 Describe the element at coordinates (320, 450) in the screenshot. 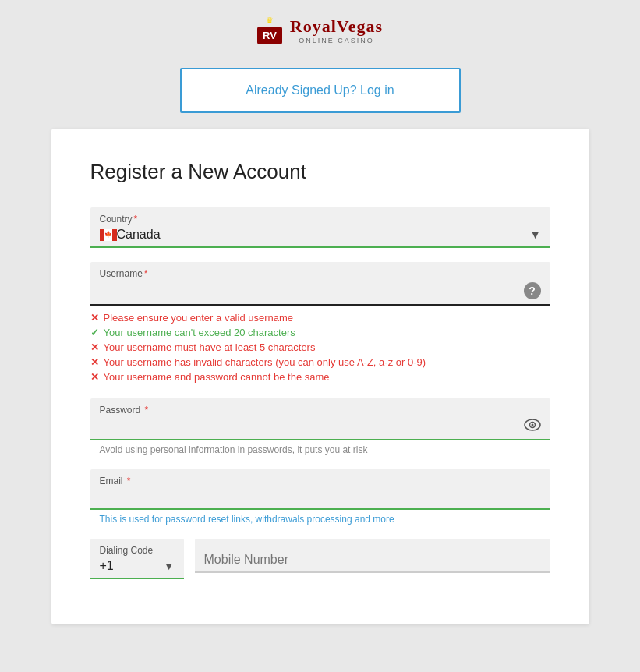

I see `password-hint: Avoid using personal information in pass…` at that location.